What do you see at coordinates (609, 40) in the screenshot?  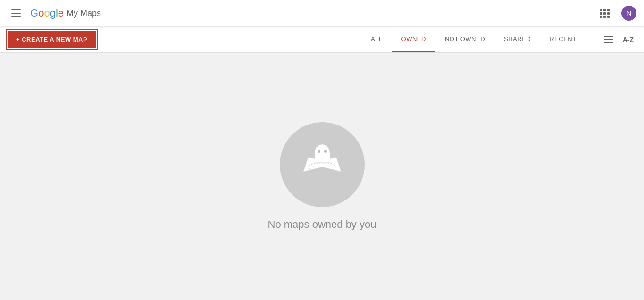 I see `list-view-button` at bounding box center [609, 40].